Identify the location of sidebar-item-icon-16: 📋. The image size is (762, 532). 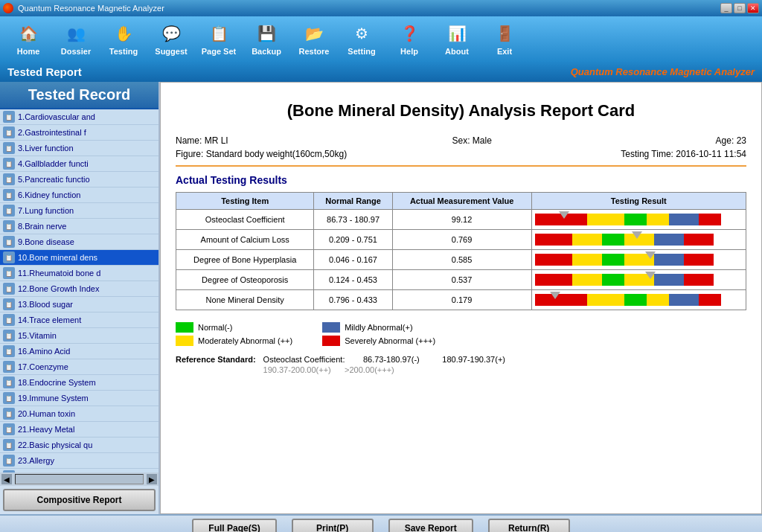
(9, 367).